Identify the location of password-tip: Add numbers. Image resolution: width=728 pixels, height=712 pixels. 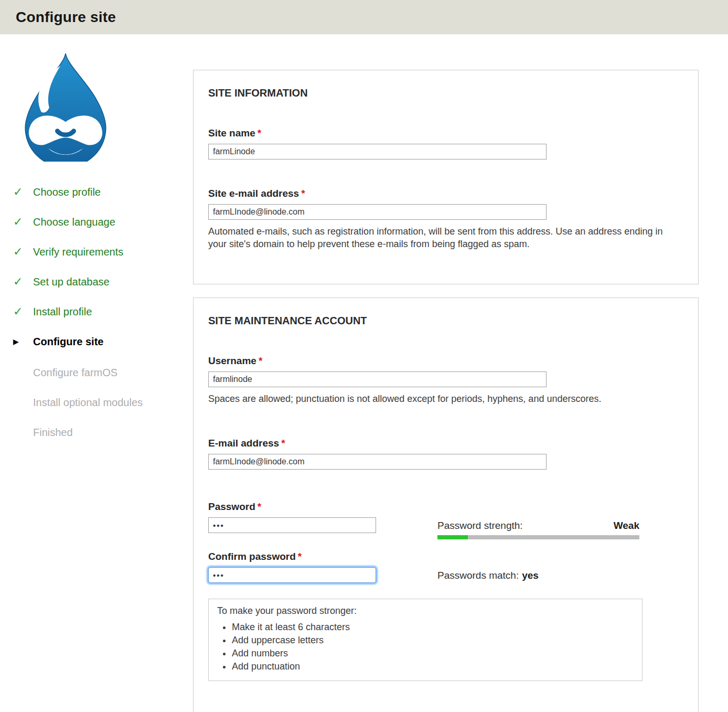
(433, 653).